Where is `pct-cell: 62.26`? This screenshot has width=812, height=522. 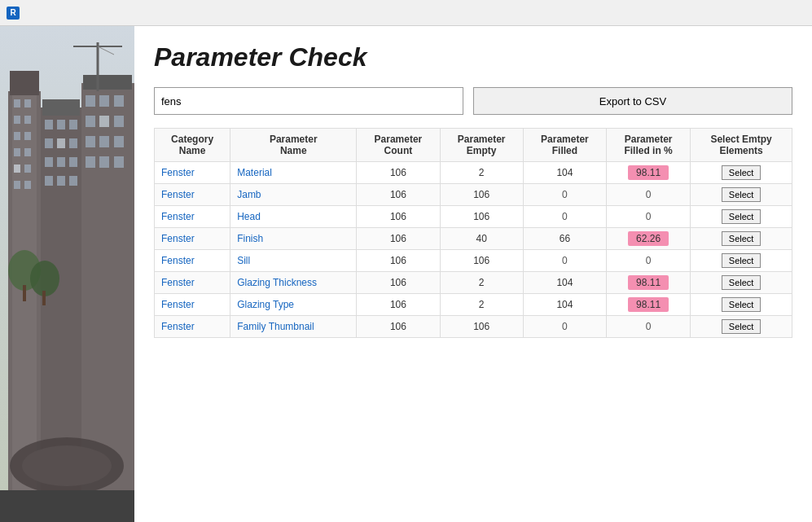
pct-cell: 62.26 is located at coordinates (648, 239).